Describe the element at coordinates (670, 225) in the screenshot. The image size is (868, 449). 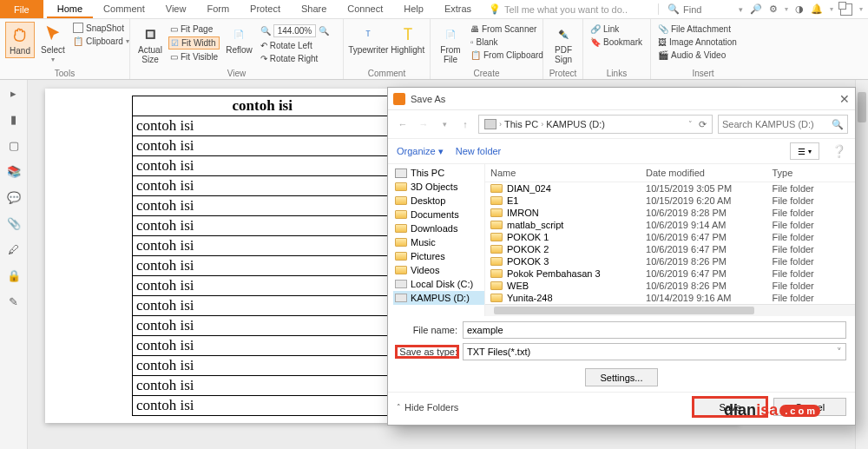
I see `file-row: matlab_script10/6/2019 9:14 AMFile folde…` at that location.